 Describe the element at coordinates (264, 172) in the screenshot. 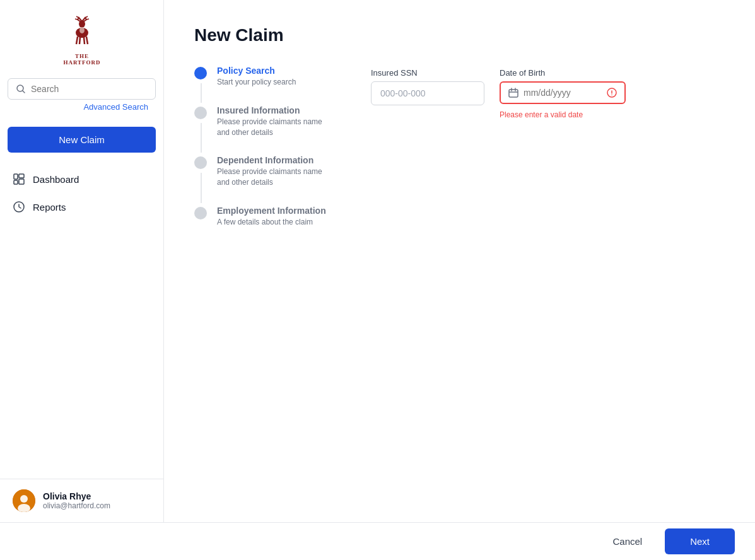

I see `step-dependent-information: Dependent Information Please provide cla…` at that location.